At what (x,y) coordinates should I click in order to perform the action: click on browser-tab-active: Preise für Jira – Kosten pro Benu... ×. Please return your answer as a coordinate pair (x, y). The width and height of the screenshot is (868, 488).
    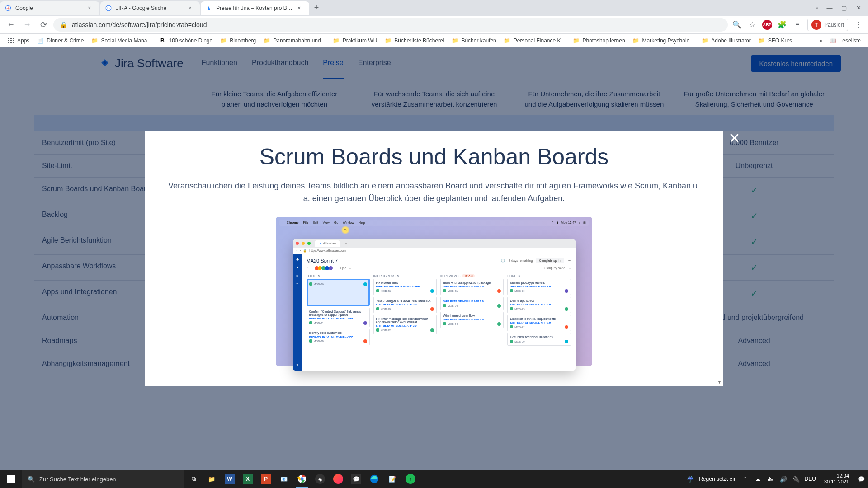
    Looking at the image, I should click on (255, 8).